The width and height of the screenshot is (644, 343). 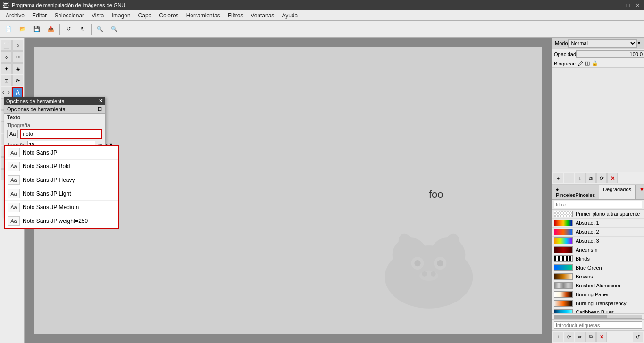 I want to click on brushes-refresh-btn: ⟳, so click(x=569, y=337).